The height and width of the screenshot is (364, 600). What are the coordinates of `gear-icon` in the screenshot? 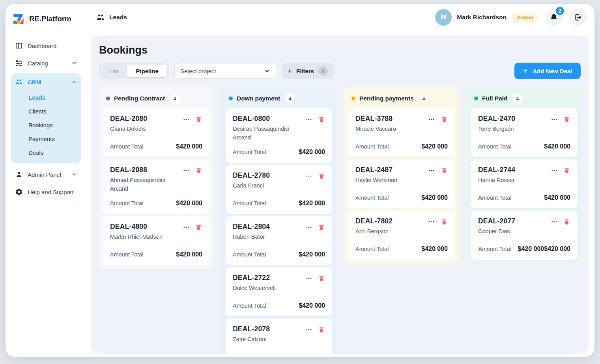 It's located at (19, 192).